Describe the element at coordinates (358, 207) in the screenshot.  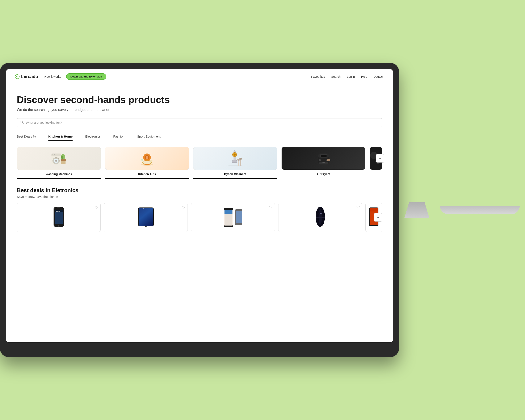
I see `heart-icon-ps5: ♡` at that location.